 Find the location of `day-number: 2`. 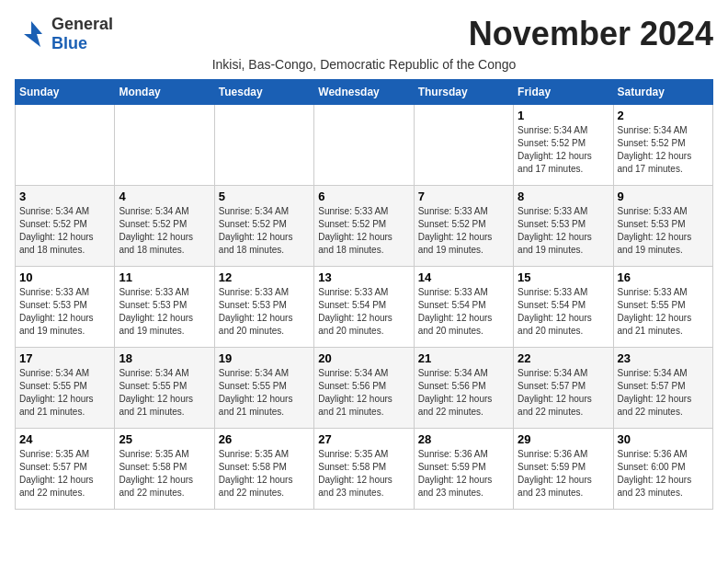

day-number: 2 is located at coordinates (664, 116).